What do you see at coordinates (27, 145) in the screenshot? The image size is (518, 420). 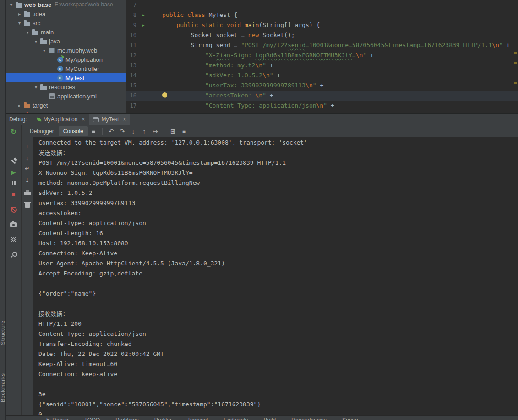 I see `up-stack-icon: ↑` at bounding box center [27, 145].